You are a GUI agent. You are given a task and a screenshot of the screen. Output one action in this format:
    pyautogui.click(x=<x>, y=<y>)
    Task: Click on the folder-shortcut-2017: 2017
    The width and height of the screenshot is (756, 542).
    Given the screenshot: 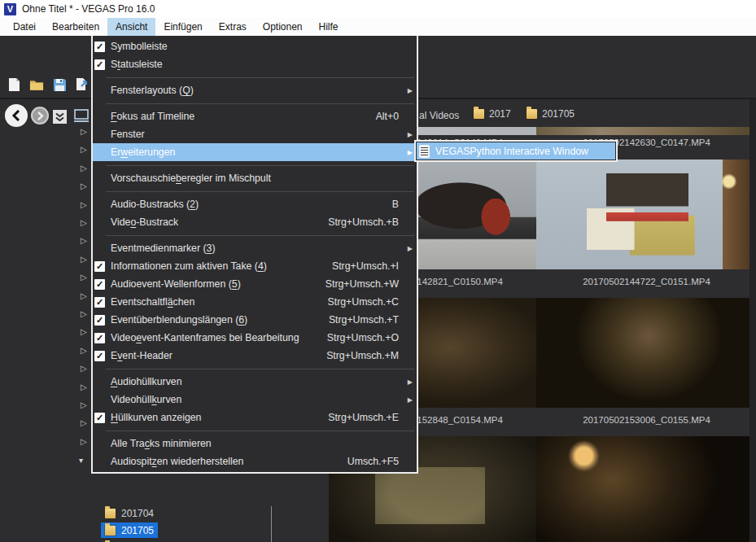 What is the action you would take?
    pyautogui.click(x=492, y=114)
    